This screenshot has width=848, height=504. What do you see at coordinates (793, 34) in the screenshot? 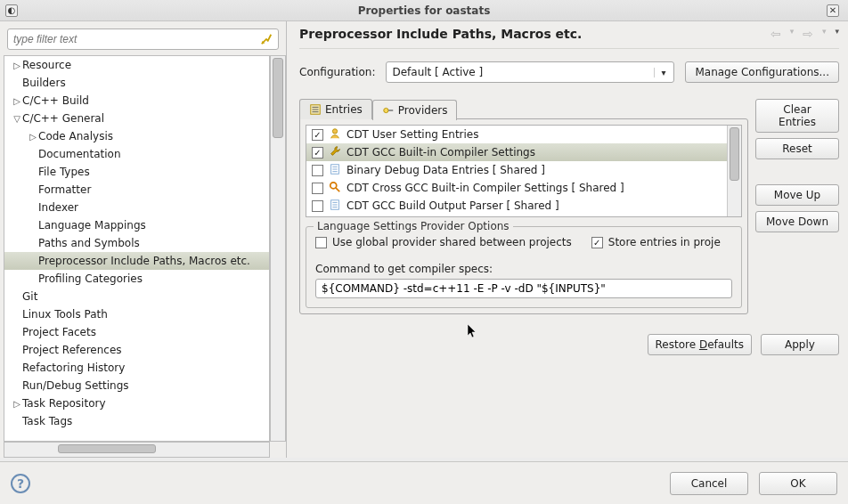
I see `nav-back-menu-icon: ▾` at bounding box center [793, 34].